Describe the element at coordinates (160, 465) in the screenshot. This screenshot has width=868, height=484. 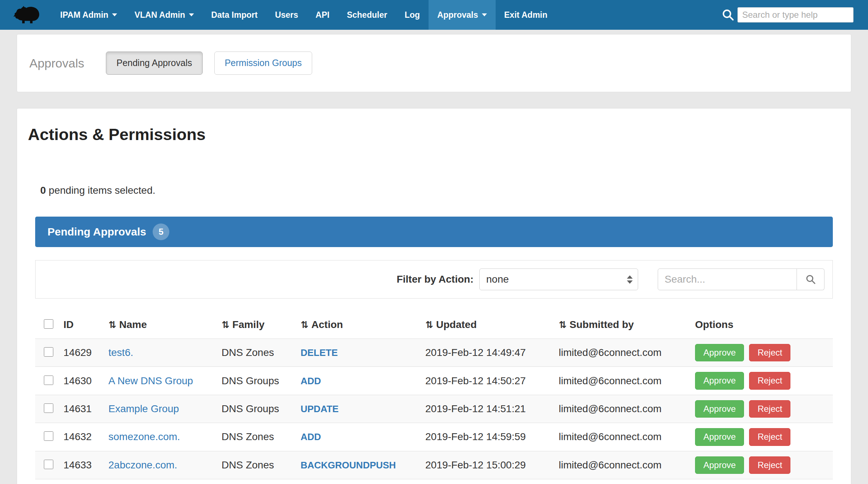
I see `cell-name: 2abczone.com.` at that location.